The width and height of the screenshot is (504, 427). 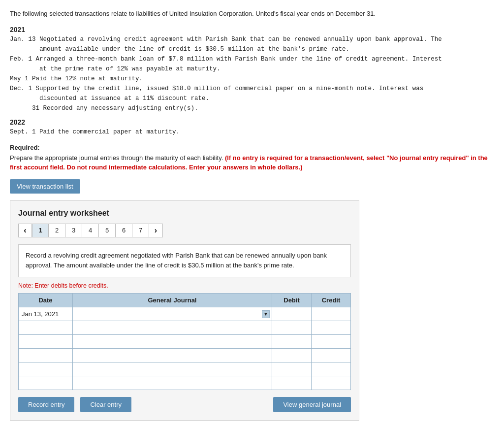 I want to click on required-text: Prepare the appropriate journal entries …, so click(x=252, y=163).